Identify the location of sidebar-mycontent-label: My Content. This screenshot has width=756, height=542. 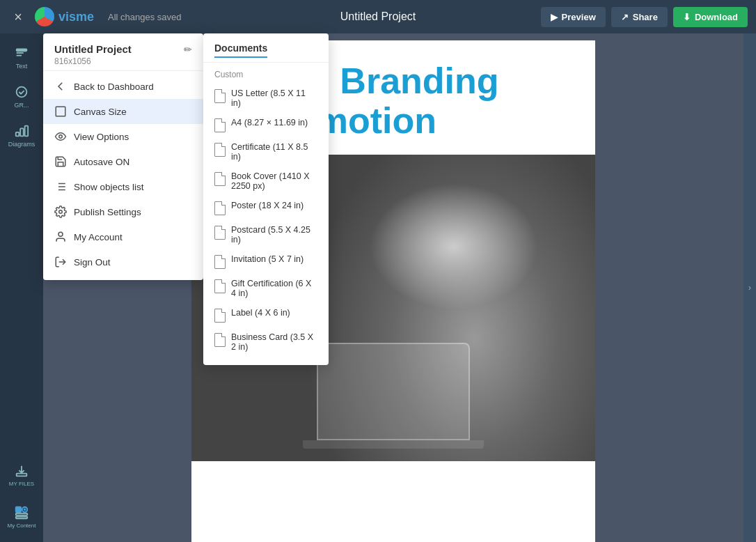
(22, 525).